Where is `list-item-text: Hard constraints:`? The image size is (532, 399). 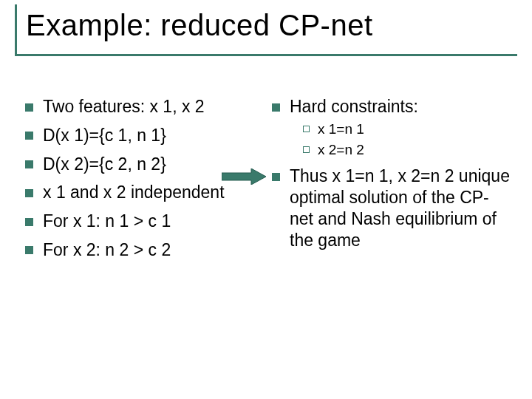
list-item-text: Hard constraints: is located at coordinates (354, 106).